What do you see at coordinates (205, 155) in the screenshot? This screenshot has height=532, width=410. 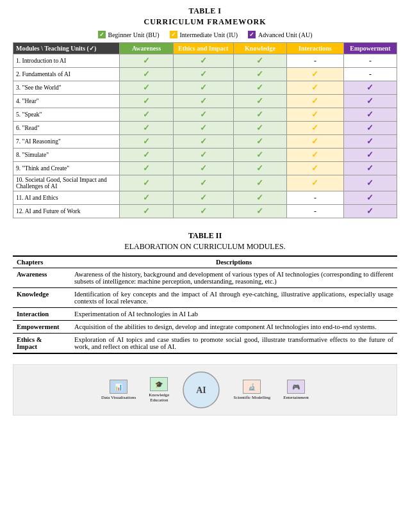 I see `curriculum-row-7: 8. "Simulate"✓✓✓✓✓` at bounding box center [205, 155].